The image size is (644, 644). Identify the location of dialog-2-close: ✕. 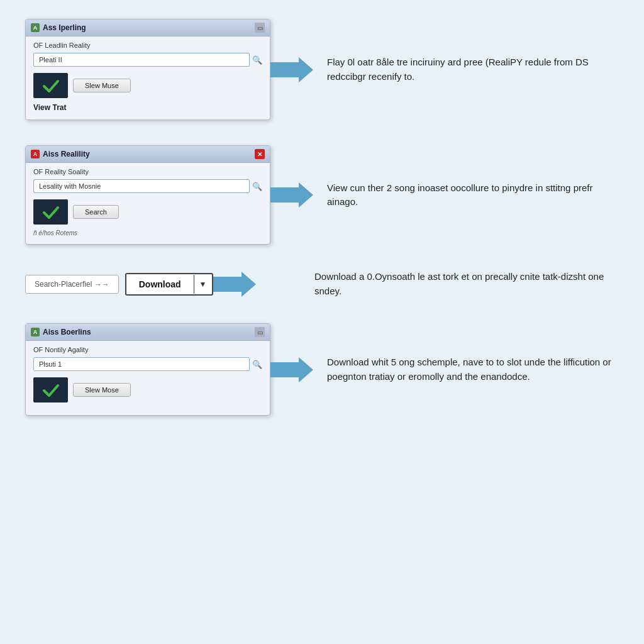
(260, 154).